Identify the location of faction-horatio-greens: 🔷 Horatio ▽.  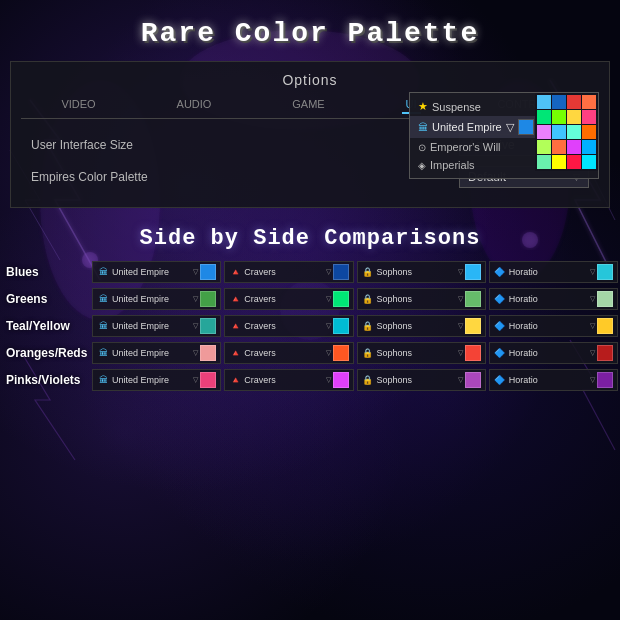
(554, 299).